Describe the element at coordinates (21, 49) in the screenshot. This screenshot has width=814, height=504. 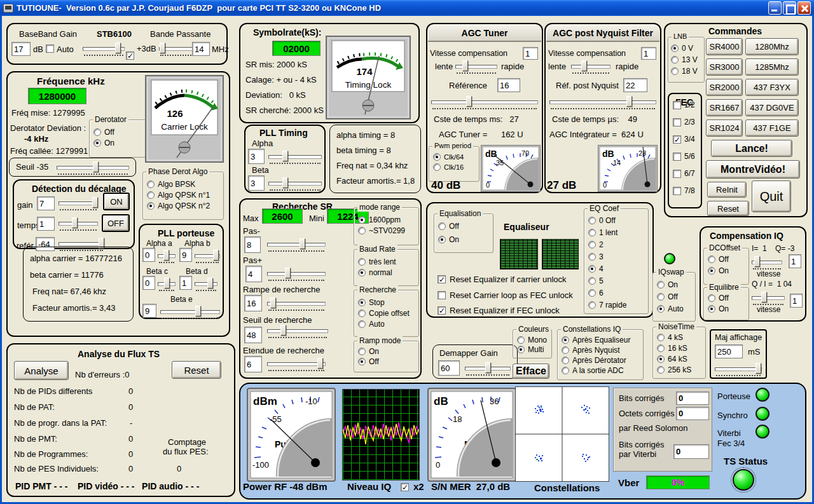
I see `baseband-gain-field: 17` at that location.